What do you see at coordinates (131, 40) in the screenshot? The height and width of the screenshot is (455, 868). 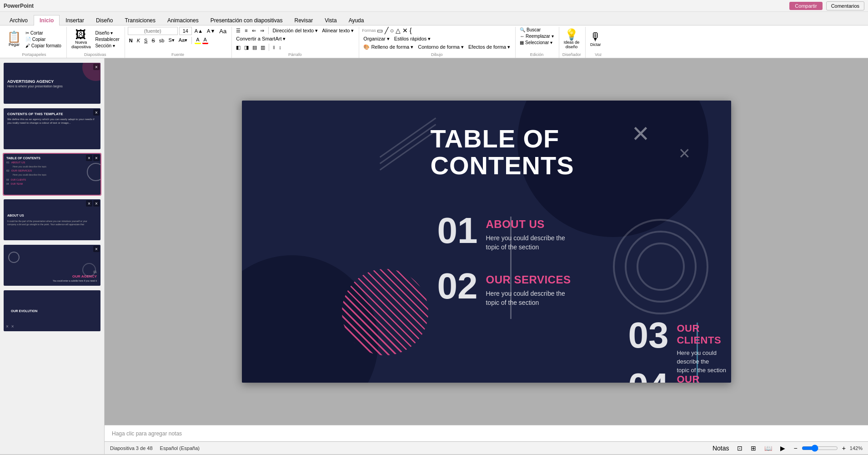 I see `bold-button: N` at bounding box center [131, 40].